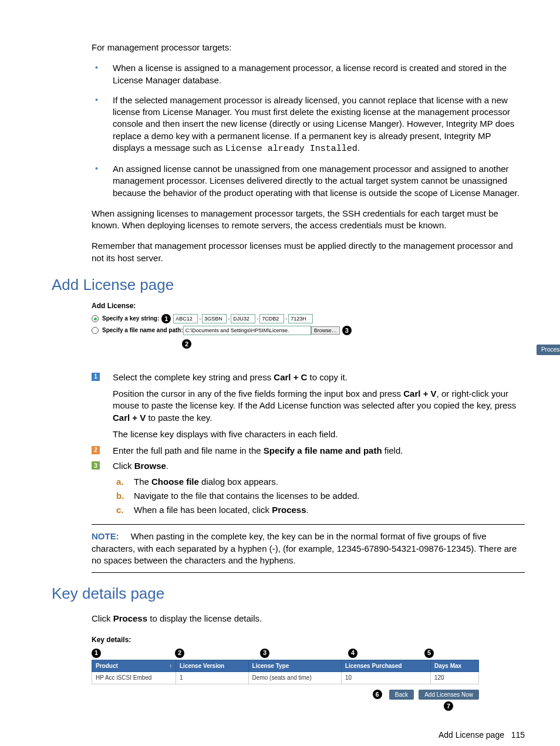  Describe the element at coordinates (214, 319) in the screenshot. I see `key-field-2: 3GSBN` at that location.